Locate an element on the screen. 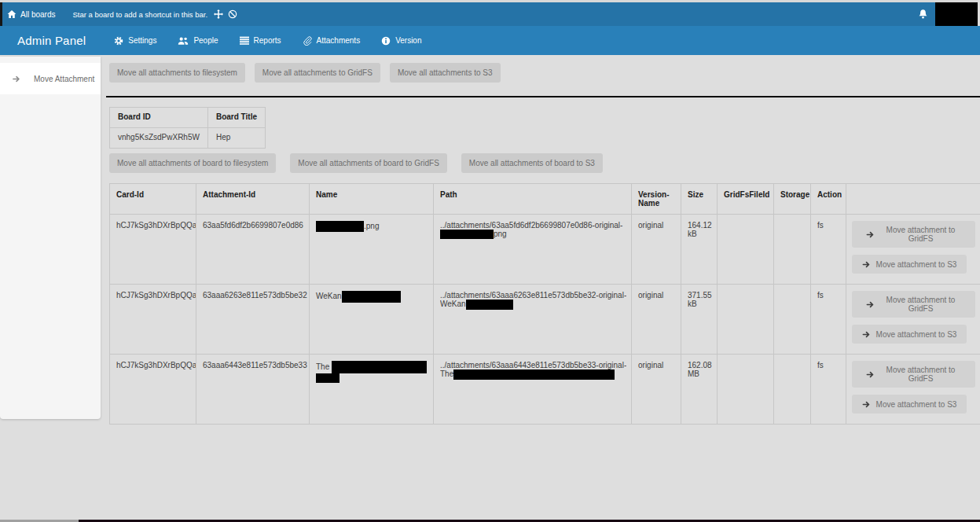 The height and width of the screenshot is (522, 980). nav-item-version: Version is located at coordinates (401, 41).